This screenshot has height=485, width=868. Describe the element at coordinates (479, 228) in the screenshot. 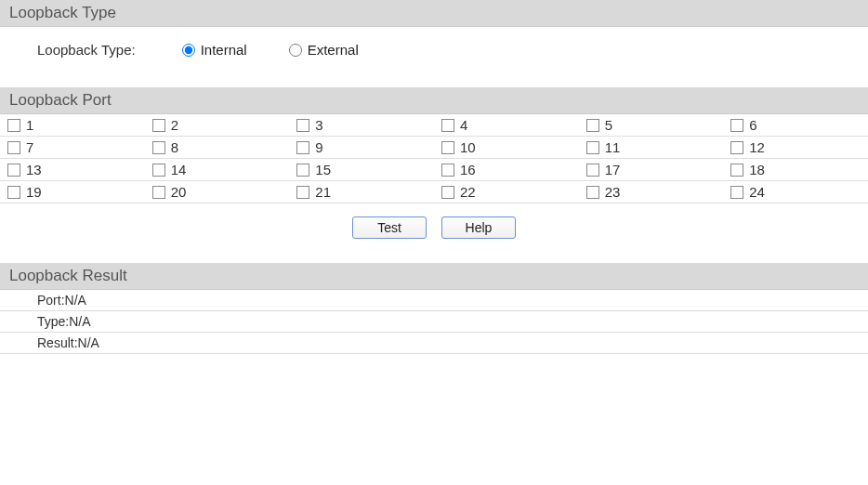

I see `help-button: Help` at that location.